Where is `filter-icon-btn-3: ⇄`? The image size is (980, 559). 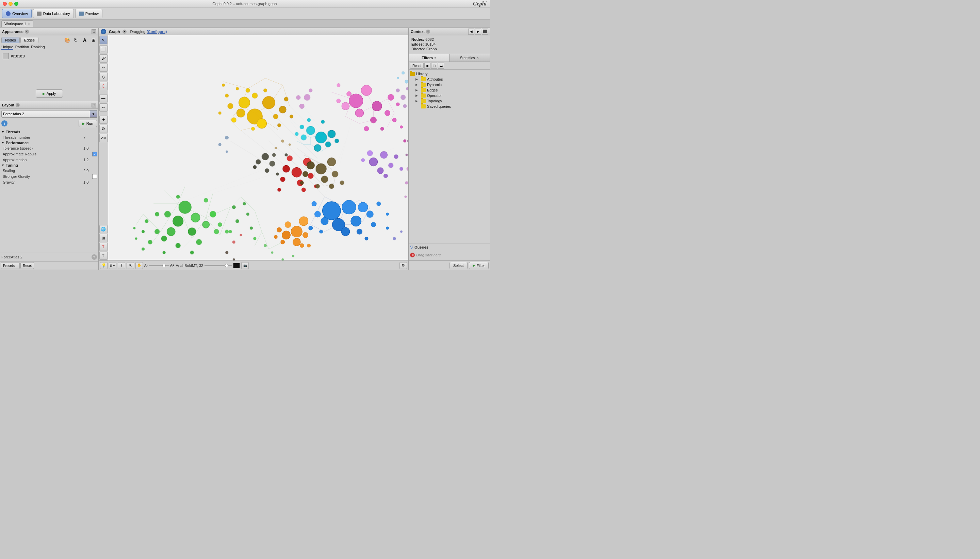
filter-icon-btn-3: ⇄ is located at coordinates (441, 66).